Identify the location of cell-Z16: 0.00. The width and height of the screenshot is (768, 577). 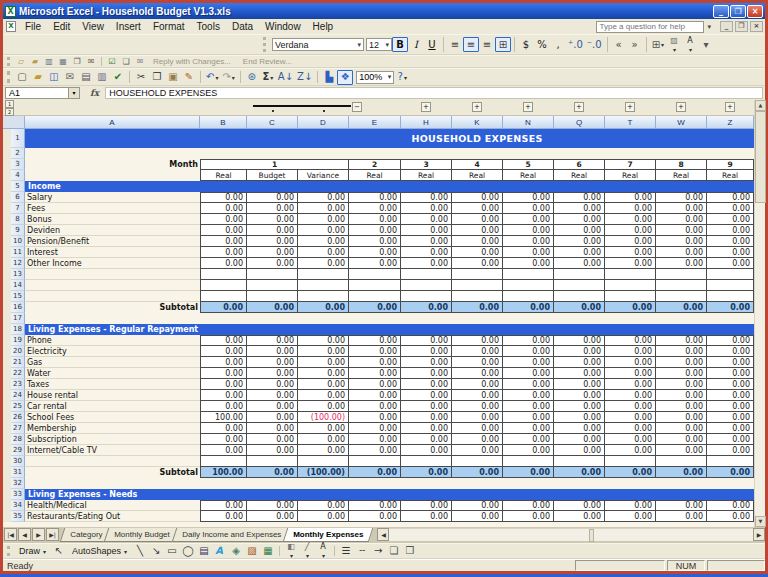
(730, 308).